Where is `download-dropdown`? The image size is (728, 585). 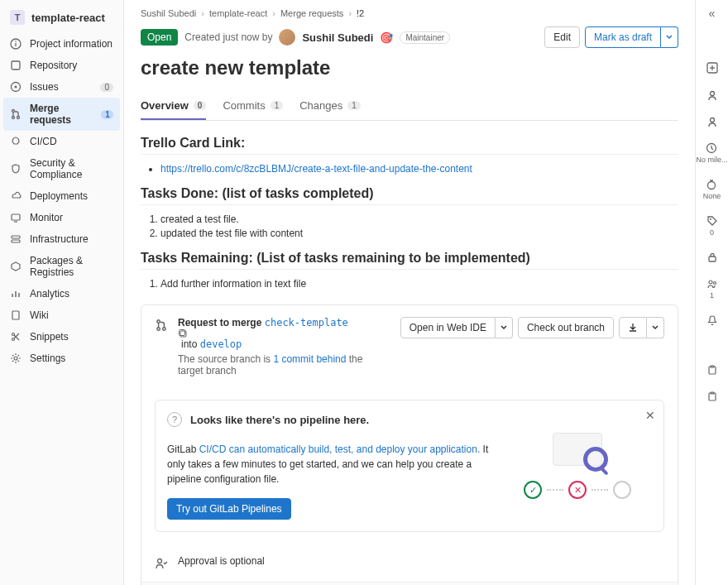 download-dropdown is located at coordinates (655, 328).